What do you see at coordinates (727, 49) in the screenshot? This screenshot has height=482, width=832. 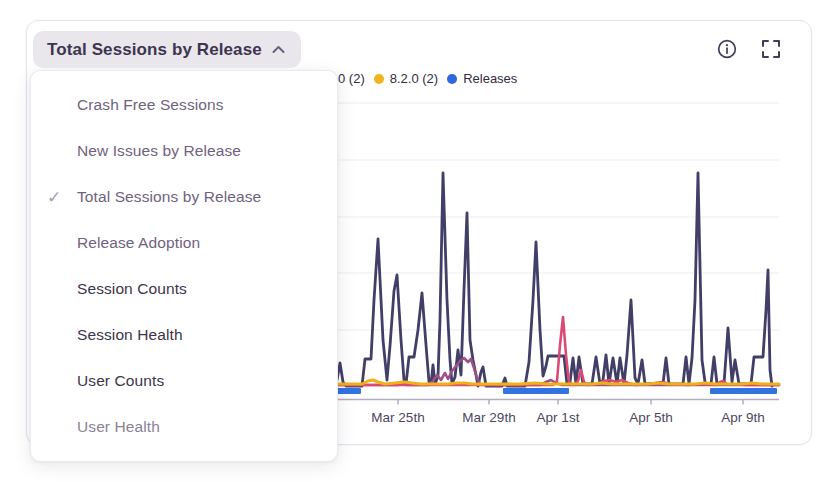 I see `info-button` at bounding box center [727, 49].